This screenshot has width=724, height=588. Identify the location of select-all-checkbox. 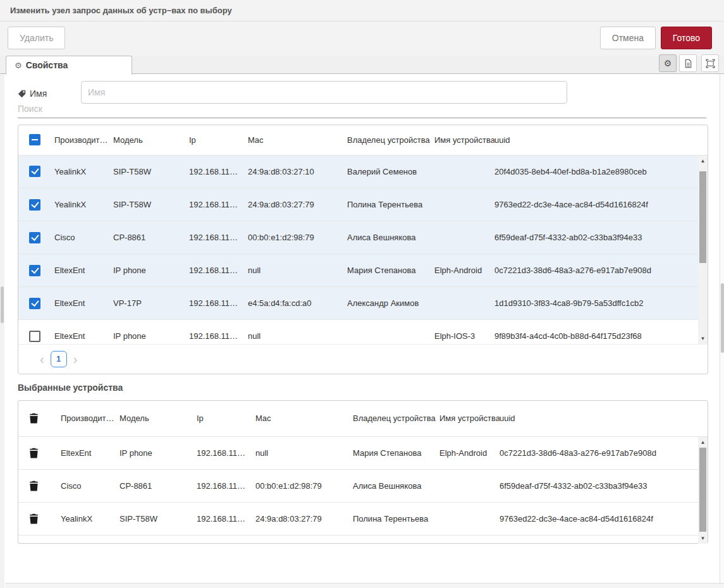
(35, 140).